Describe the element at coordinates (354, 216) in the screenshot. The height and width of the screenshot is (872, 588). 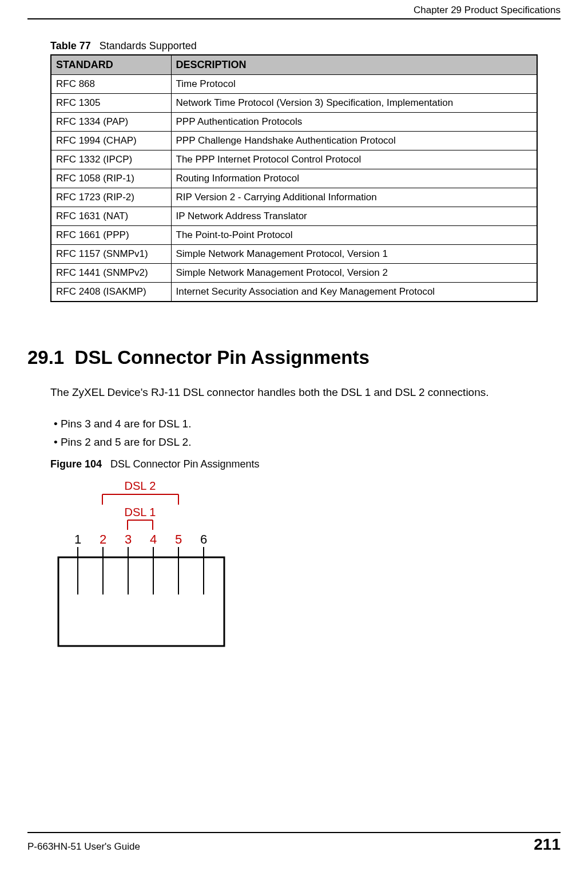
I see `cell-description: IP Network Address Translator` at that location.